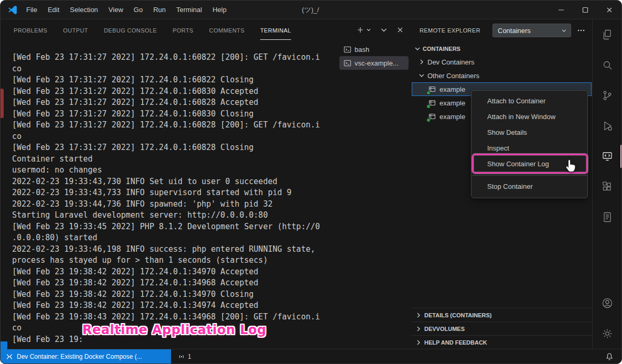 This screenshot has height=364, width=622. Describe the element at coordinates (581, 30) in the screenshot. I see `more-actions-button` at that location.